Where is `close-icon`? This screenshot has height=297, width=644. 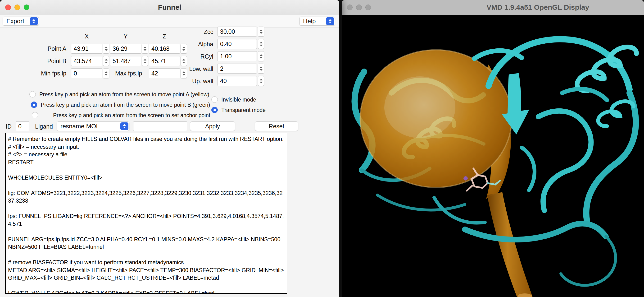 close-icon is located at coordinates (350, 8).